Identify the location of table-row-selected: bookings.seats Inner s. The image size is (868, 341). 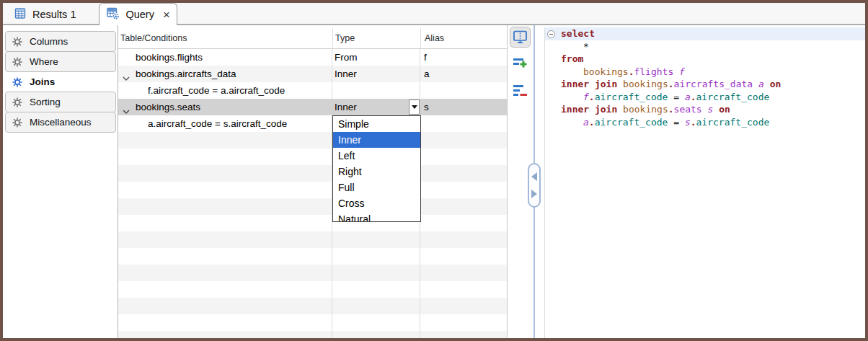
(313, 107).